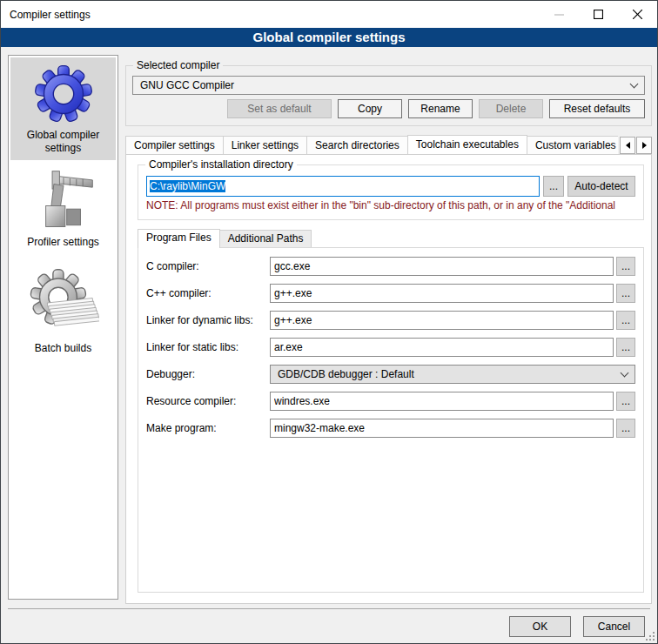 The height and width of the screenshot is (644, 658). Describe the element at coordinates (388, 109) in the screenshot. I see `compiler-buttons-row: Set as default Copy Rename Delete Reset …` at that location.